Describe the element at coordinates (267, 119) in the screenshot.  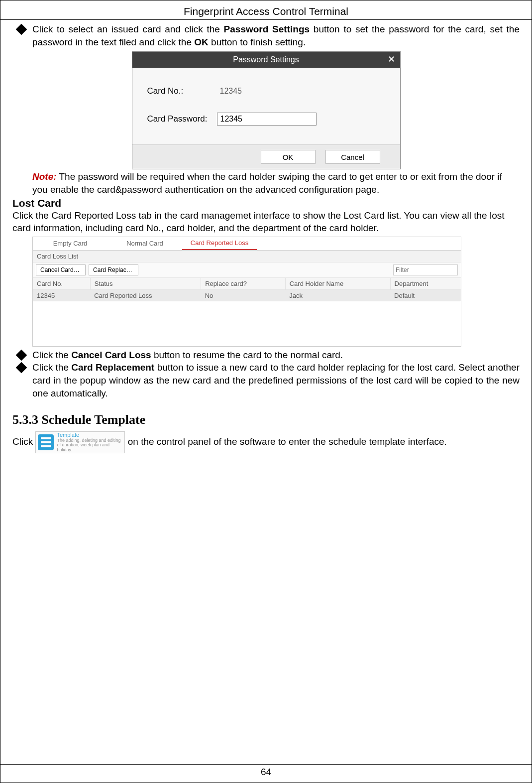
I see `card-password-input` at that location.